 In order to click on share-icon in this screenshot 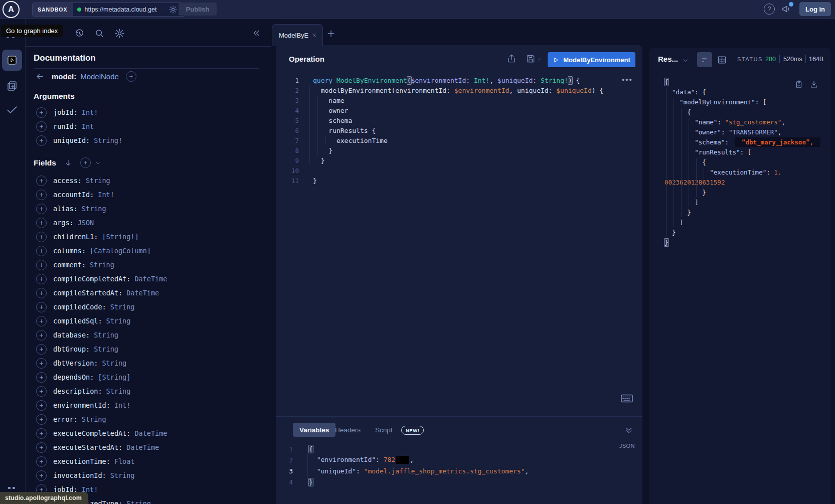, I will do `click(512, 59)`.